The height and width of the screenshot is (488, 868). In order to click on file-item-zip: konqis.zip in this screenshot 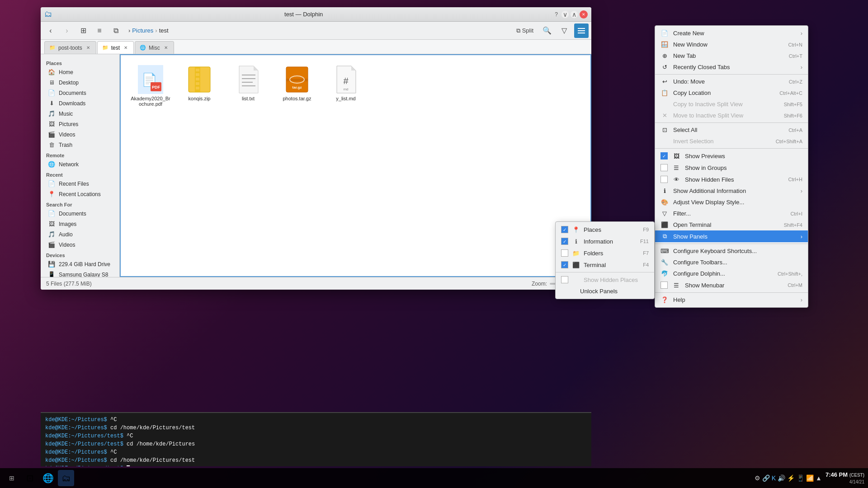, I will do `click(199, 86)`.